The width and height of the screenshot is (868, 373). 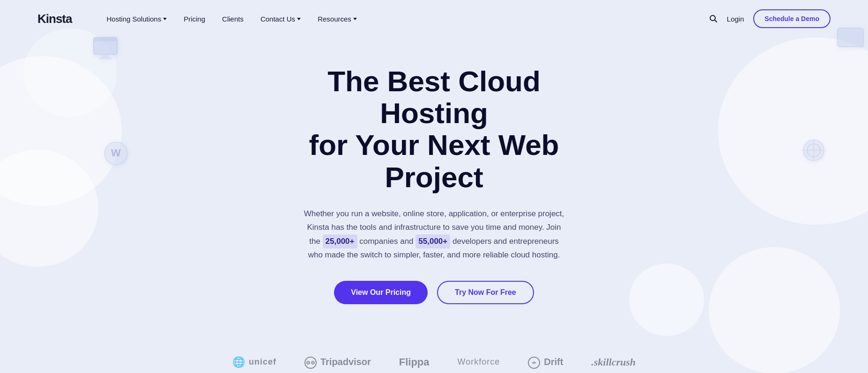 What do you see at coordinates (614, 362) in the screenshot?
I see `client-skillcrush: .skillcrush` at bounding box center [614, 362].